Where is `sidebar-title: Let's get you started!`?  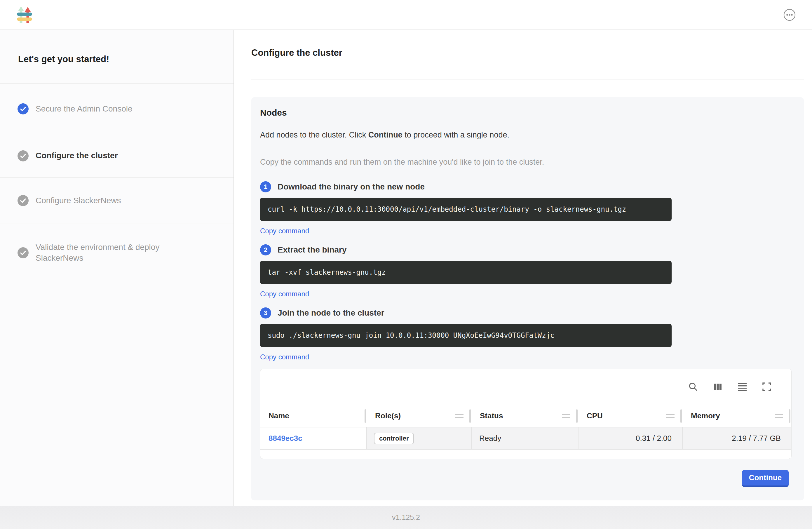
sidebar-title: Let's get you started! is located at coordinates (117, 57).